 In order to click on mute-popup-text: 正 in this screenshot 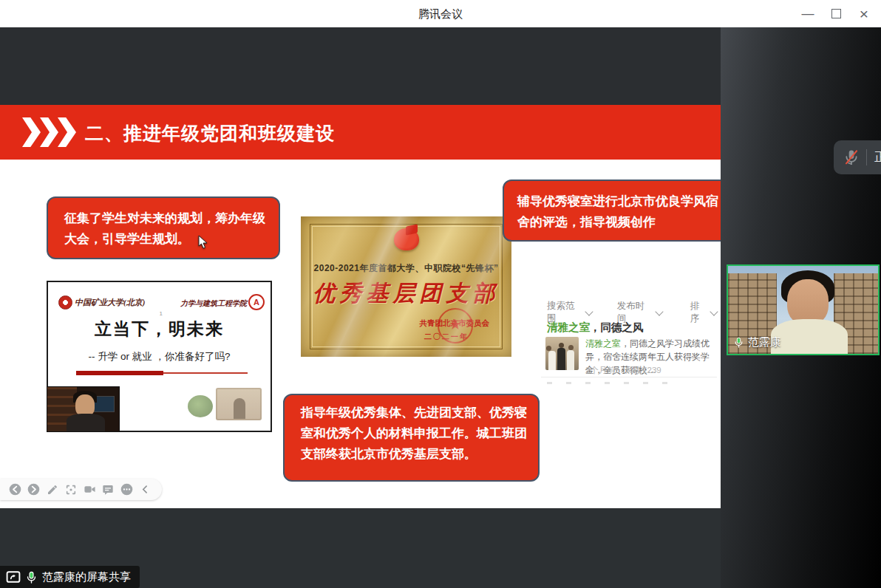, I will do `click(878, 158)`.